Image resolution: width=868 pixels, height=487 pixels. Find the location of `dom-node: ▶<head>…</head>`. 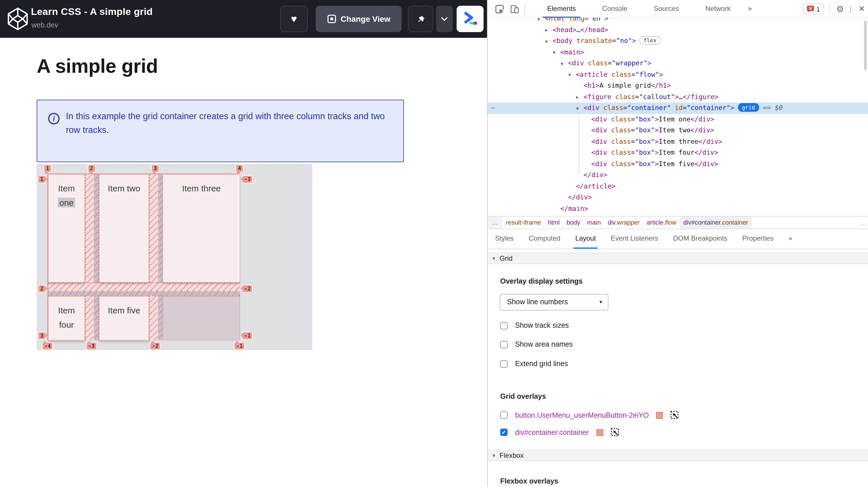

dom-node: ▶<head>…</head> is located at coordinates (678, 30).